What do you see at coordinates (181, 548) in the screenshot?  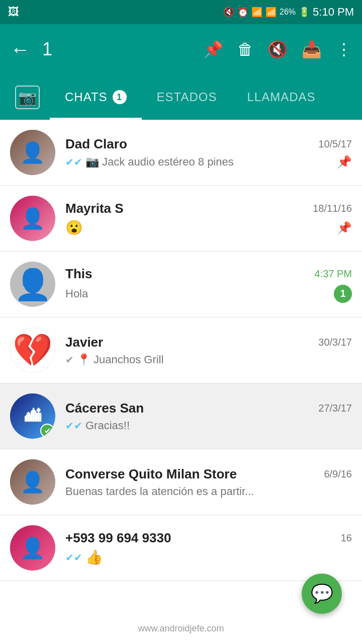 I see `chat-item-phone: 👤 +593 99 694 9330 16 ✔✔ 👍` at bounding box center [181, 548].